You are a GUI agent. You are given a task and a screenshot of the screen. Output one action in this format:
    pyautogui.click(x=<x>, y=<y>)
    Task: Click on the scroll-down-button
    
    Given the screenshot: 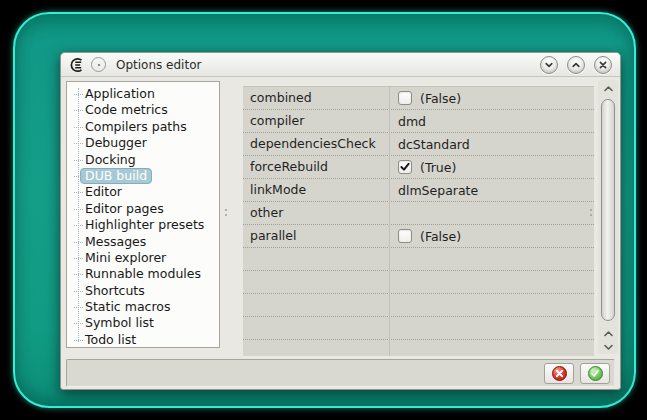 What is the action you would take?
    pyautogui.click(x=608, y=346)
    